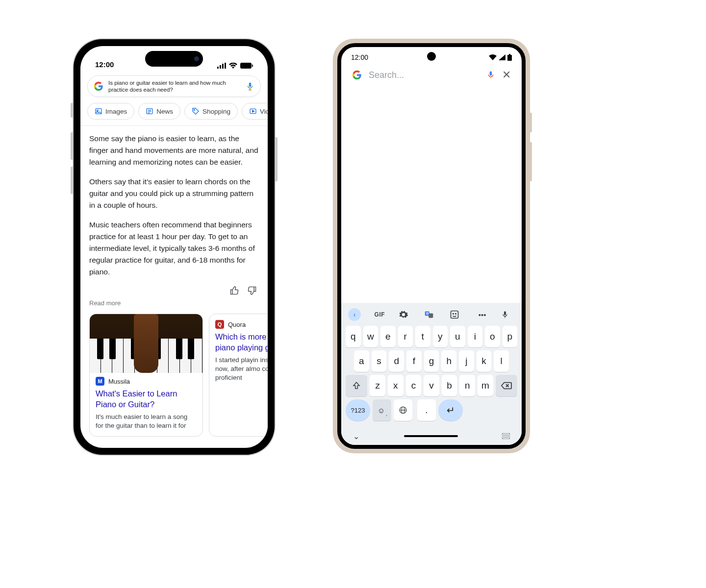  I want to click on keyboard-switcher-icon, so click(506, 436).